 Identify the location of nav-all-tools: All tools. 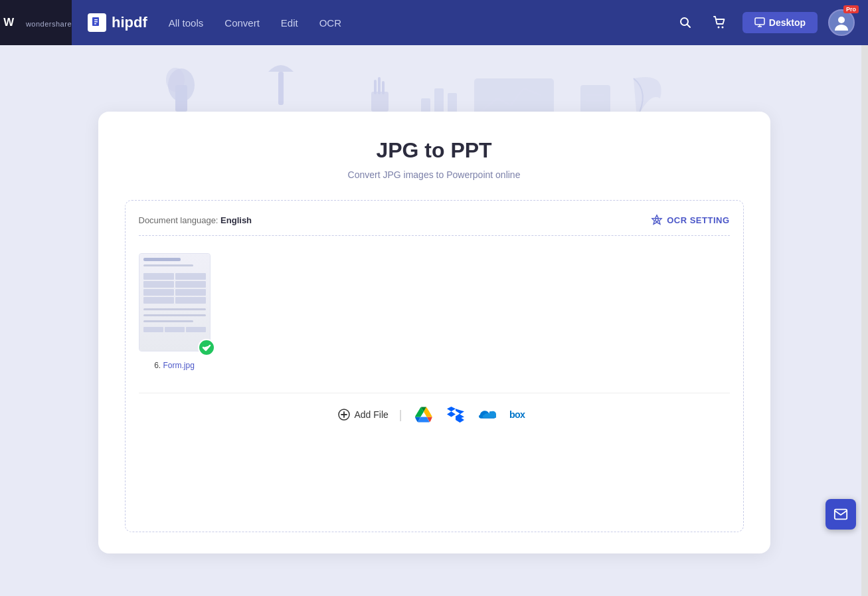
(186, 23).